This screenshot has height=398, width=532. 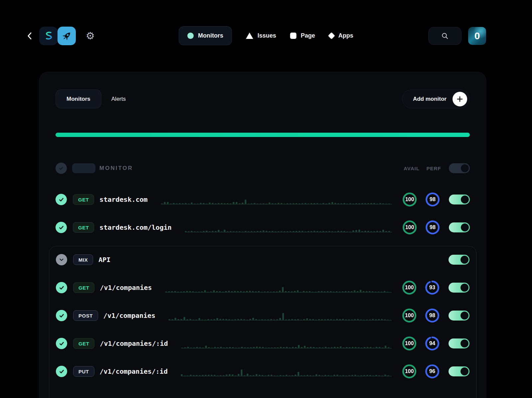 What do you see at coordinates (90, 36) in the screenshot?
I see `settings-gear-icon: ⚙` at bounding box center [90, 36].